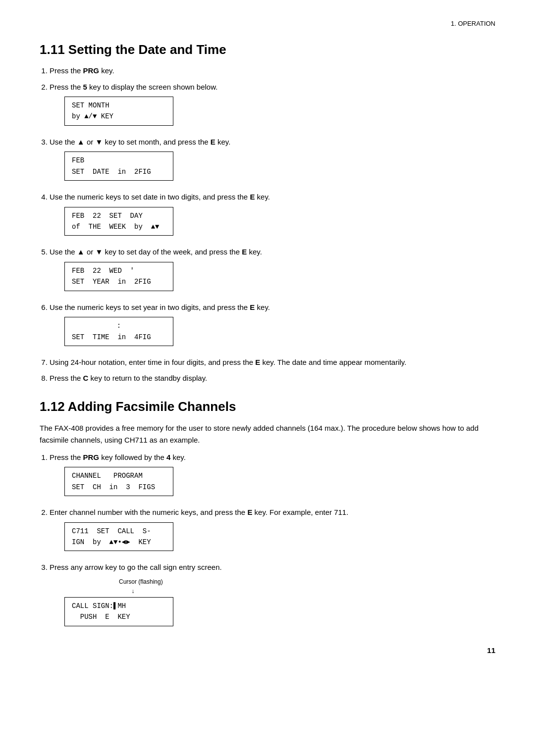 This screenshot has height=756, width=535. Describe the element at coordinates (272, 327) in the screenshot. I see `step-6: Use the numeric keys to set year in two …` at that location.